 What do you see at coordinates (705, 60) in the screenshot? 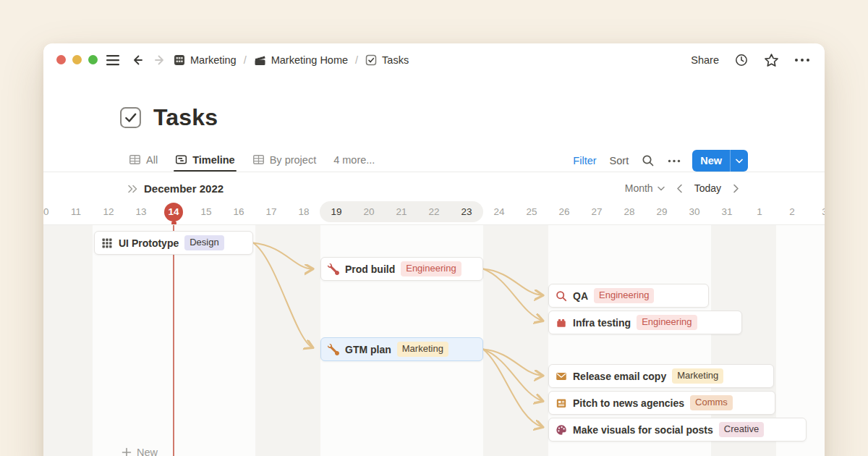
I see `share-button: Share` at bounding box center [705, 60].